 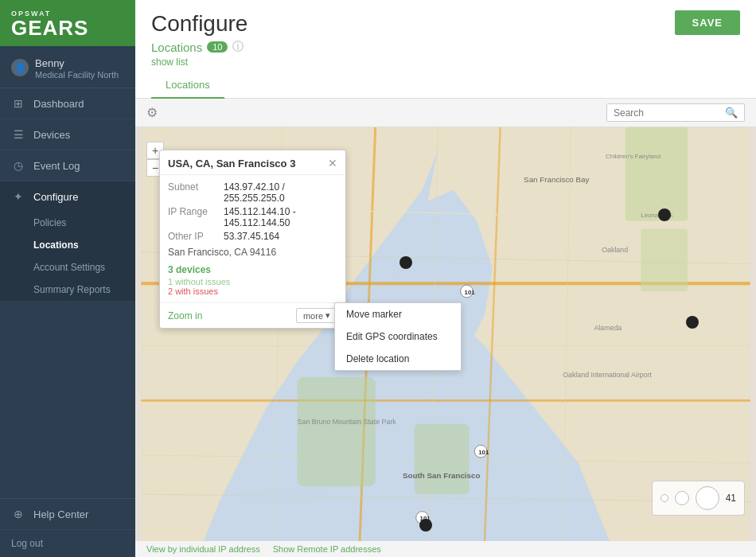 I want to click on subnet-value: 143.97.42.10 / 255.255.255.0, so click(x=280, y=193).